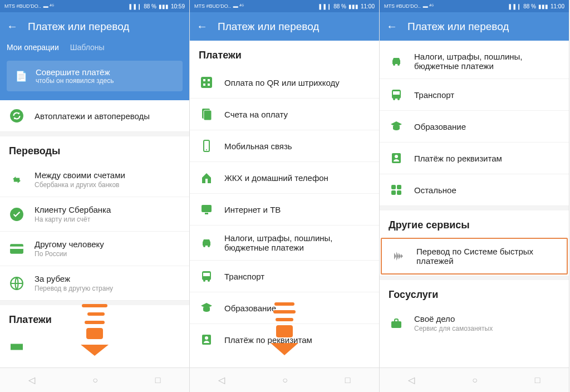 Image resolution: width=570 pixels, height=392 pixels. I want to click on item-own-business: Своё делоСервис для самозанятых, so click(474, 323).